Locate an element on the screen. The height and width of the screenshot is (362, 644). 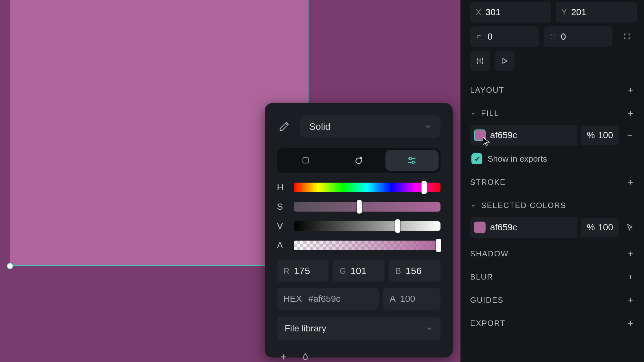
guides-section-header: GUIDES is located at coordinates (554, 300).